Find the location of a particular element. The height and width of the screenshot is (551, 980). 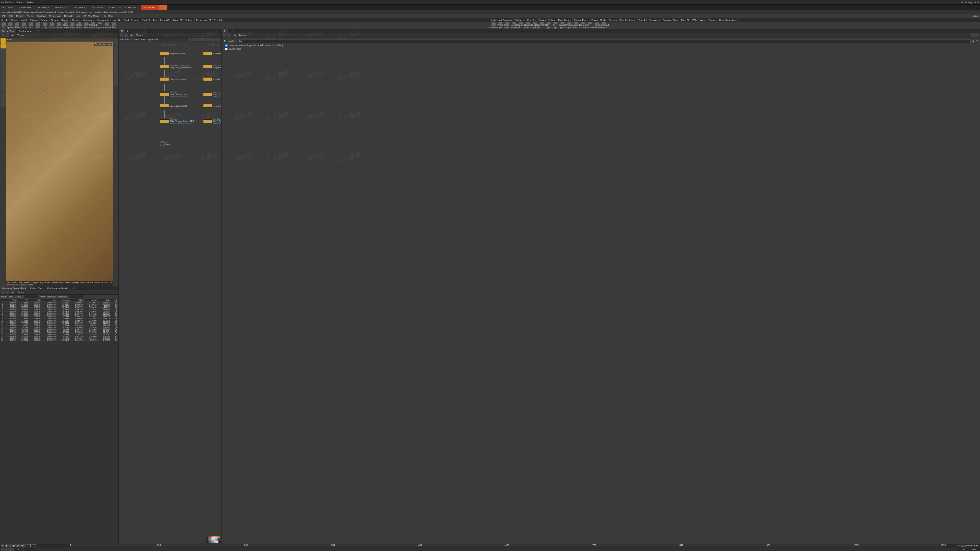

search-icon: 🔍 is located at coordinates (225, 41).